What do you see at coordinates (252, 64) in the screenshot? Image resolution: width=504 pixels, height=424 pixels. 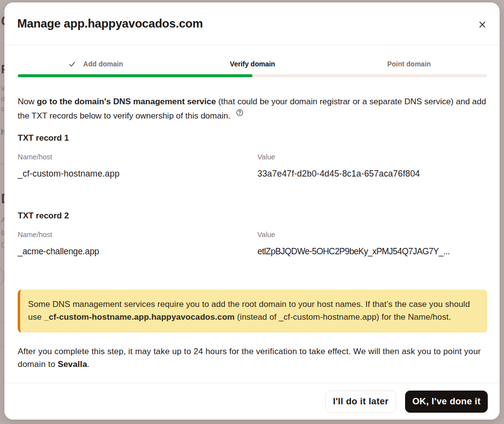 I see `step-verify-domain: Verify domain` at bounding box center [252, 64].